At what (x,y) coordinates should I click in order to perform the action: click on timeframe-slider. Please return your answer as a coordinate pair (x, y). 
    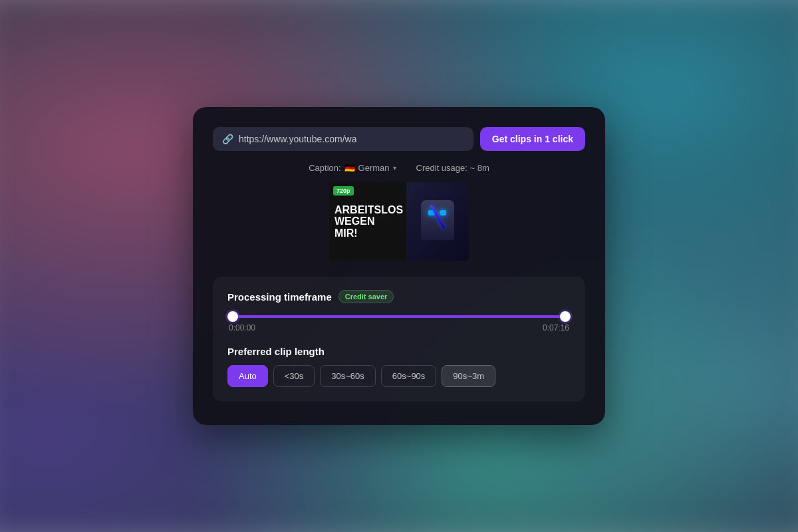
    Looking at the image, I should click on (399, 317).